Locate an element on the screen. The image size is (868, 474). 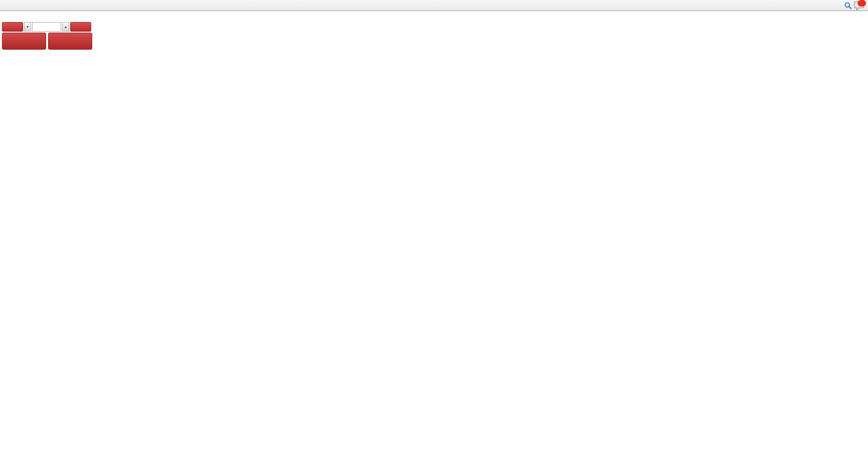
toolbar-right is located at coordinates (854, 6).